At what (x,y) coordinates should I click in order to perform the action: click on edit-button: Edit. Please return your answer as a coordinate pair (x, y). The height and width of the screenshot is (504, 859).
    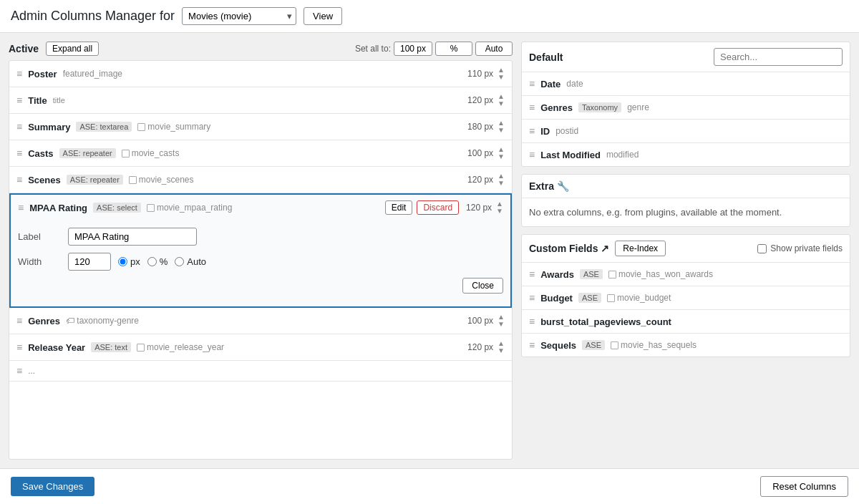
    Looking at the image, I should click on (399, 208).